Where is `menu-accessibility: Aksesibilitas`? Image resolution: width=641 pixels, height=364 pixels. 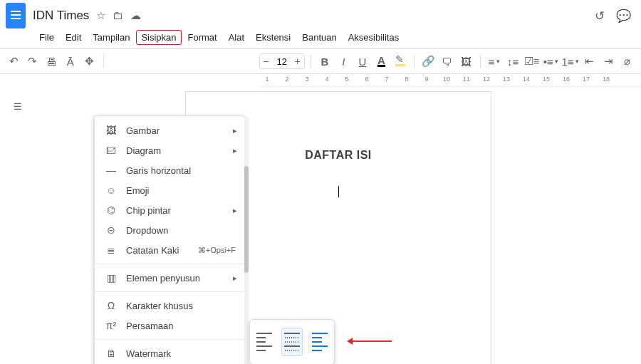 menu-accessibility: Aksesibilitas is located at coordinates (374, 37).